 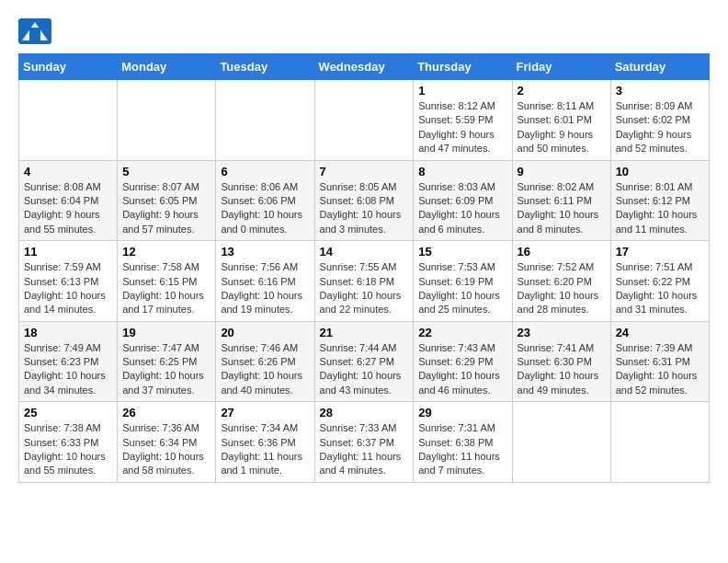 I want to click on day-info: Sunrise: 7:55 AM Sunset: 6:18 PM Dayligh…, so click(x=364, y=289).